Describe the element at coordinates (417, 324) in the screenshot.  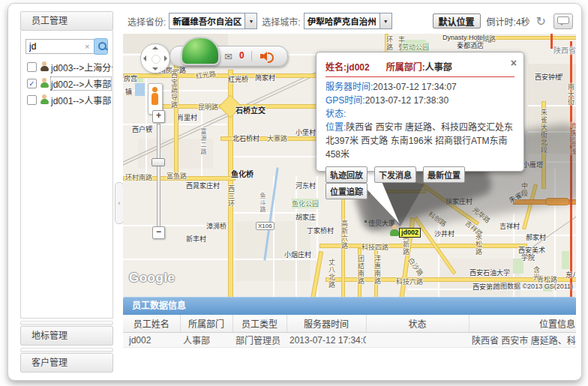
I see `grid-column-header: 状态` at that location.